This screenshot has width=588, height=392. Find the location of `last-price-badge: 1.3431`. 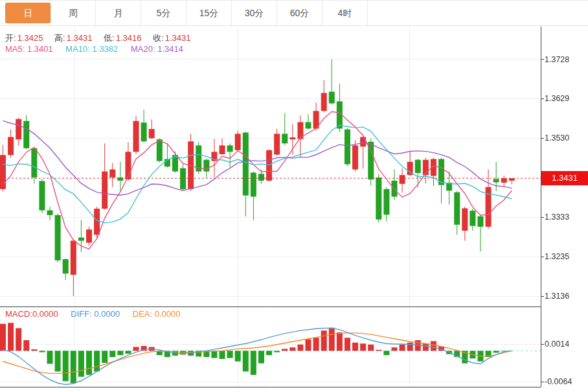

last-price-badge: 1.3431 is located at coordinates (565, 178).